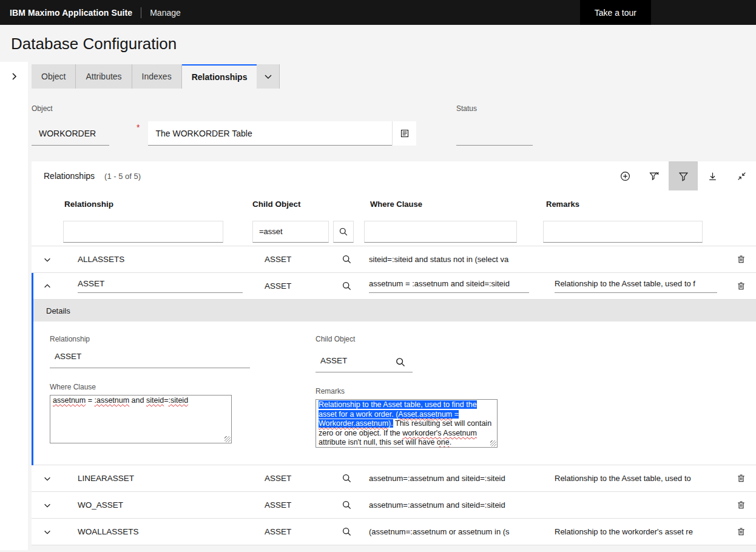  I want to click on detail-relationship-field: ASSET, so click(150, 360).